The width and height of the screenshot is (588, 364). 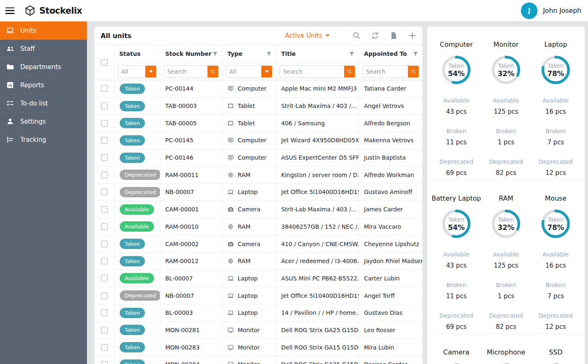 I want to click on table-row: TakenPC-00146ComputerASUS ExpertCenter D…, so click(x=258, y=158).